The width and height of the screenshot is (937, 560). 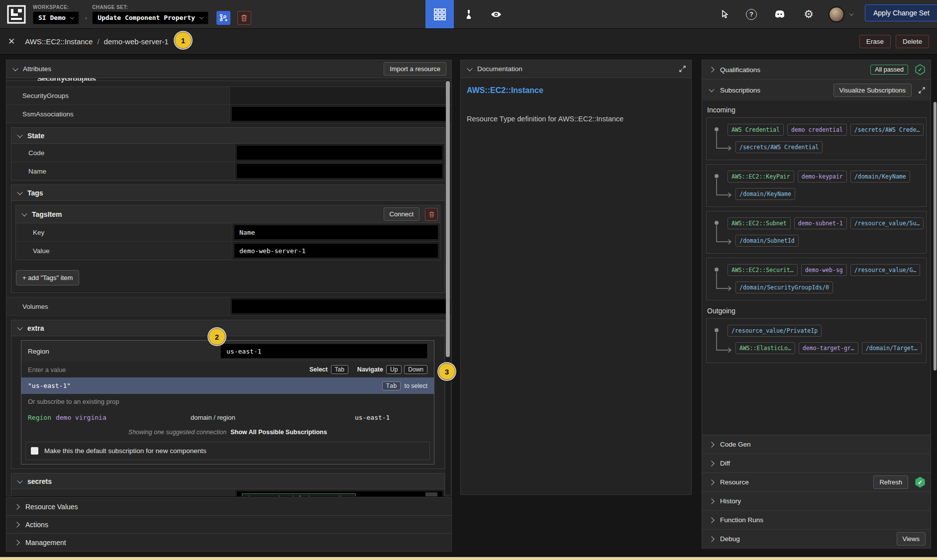 I want to click on eye-view-button, so click(x=496, y=14).